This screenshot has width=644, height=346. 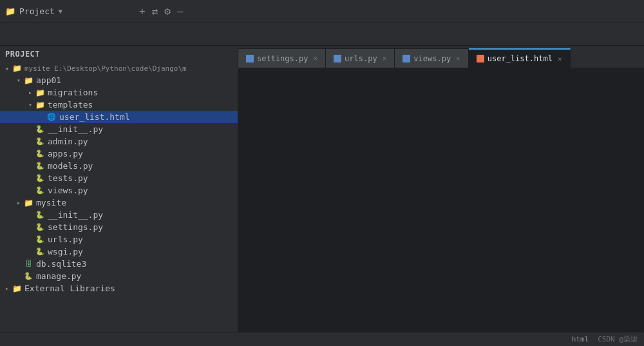 What do you see at coordinates (441, 57) in the screenshot?
I see `editor-tabs: settings.py ✕ urls.py ✕ views.py ✕ user_…` at bounding box center [441, 57].